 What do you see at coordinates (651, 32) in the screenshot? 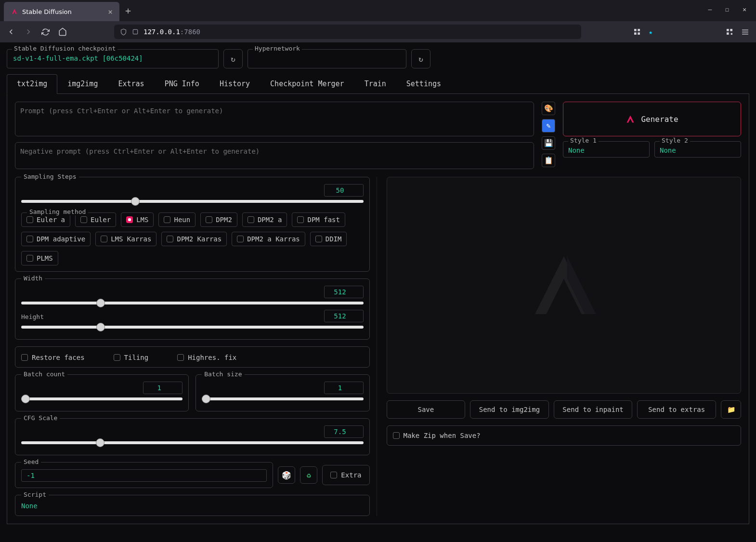
I see `bookmark-icon: ★` at bounding box center [651, 32].